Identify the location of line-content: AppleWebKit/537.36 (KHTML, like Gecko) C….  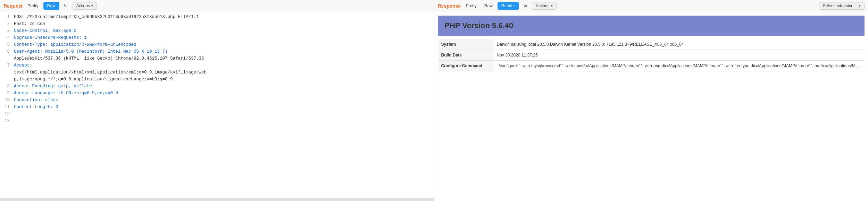
(109, 59).